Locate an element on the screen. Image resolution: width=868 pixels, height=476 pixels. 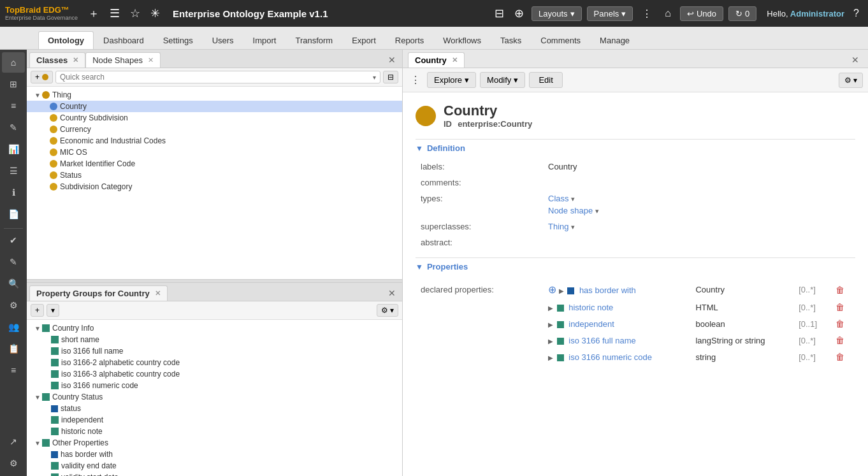
properties-section-header: ▼ Properties is located at coordinates (635, 266).